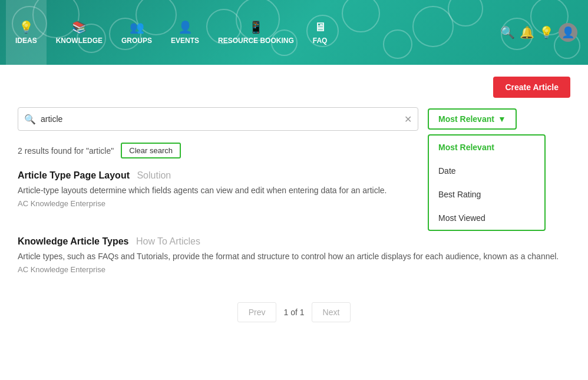 The height and width of the screenshot is (380, 588). Describe the element at coordinates (487, 218) in the screenshot. I see `sort-option-most-viewed: Most Viewed` at that location.